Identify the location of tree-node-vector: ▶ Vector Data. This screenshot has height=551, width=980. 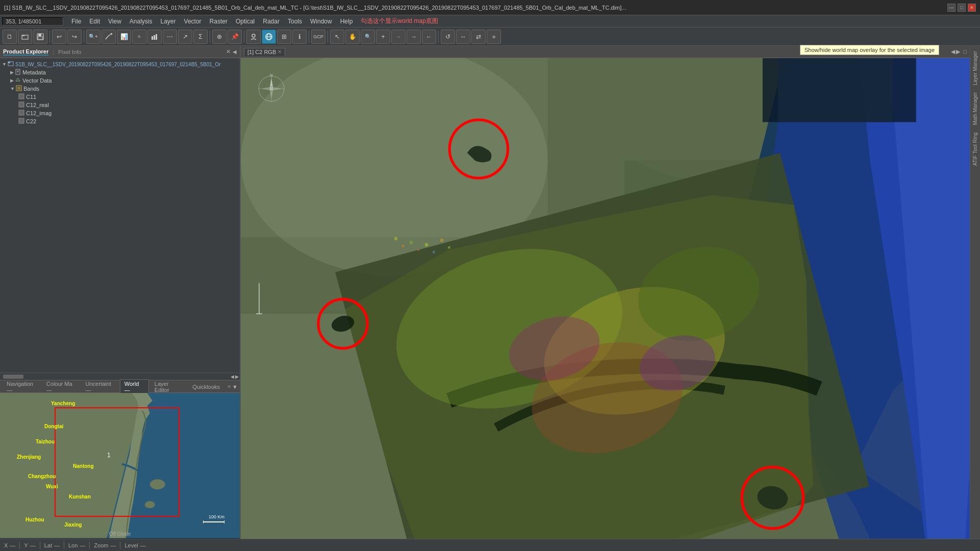
(120, 81).